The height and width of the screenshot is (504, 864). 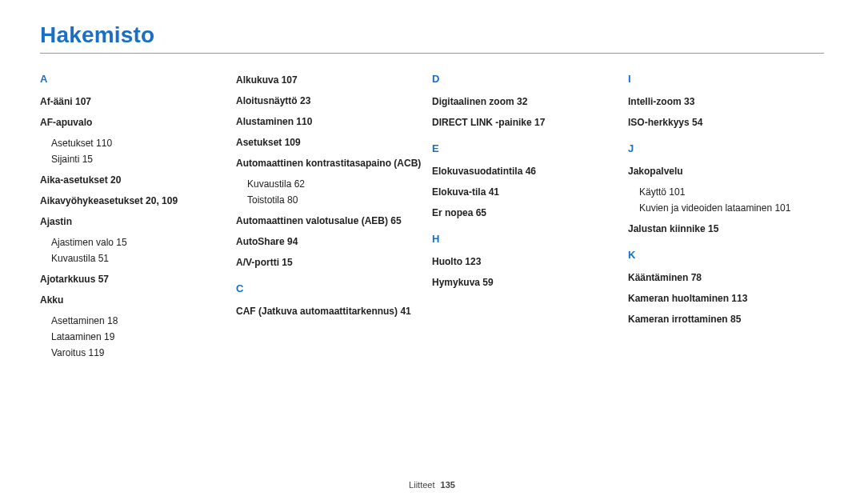 What do you see at coordinates (330, 142) in the screenshot?
I see `index-entry-label: Asetukset 109` at bounding box center [330, 142].